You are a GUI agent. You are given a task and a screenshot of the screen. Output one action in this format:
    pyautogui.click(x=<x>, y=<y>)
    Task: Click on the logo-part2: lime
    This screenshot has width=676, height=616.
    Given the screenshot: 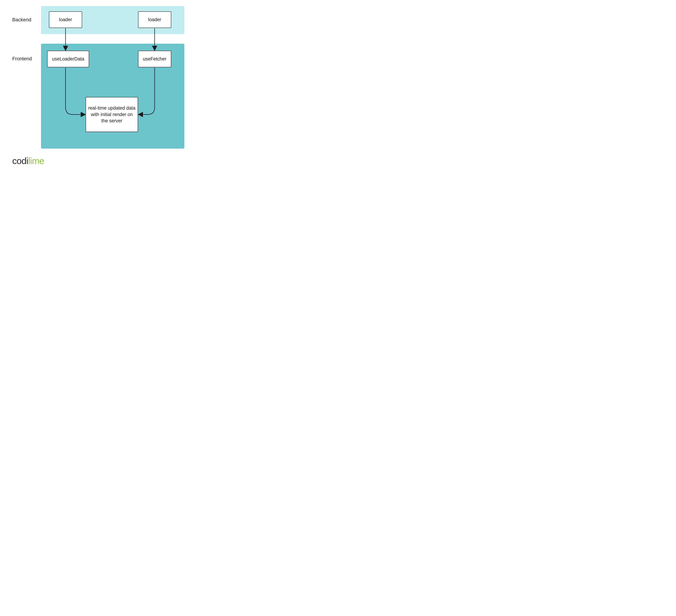 What is the action you would take?
    pyautogui.click(x=36, y=161)
    